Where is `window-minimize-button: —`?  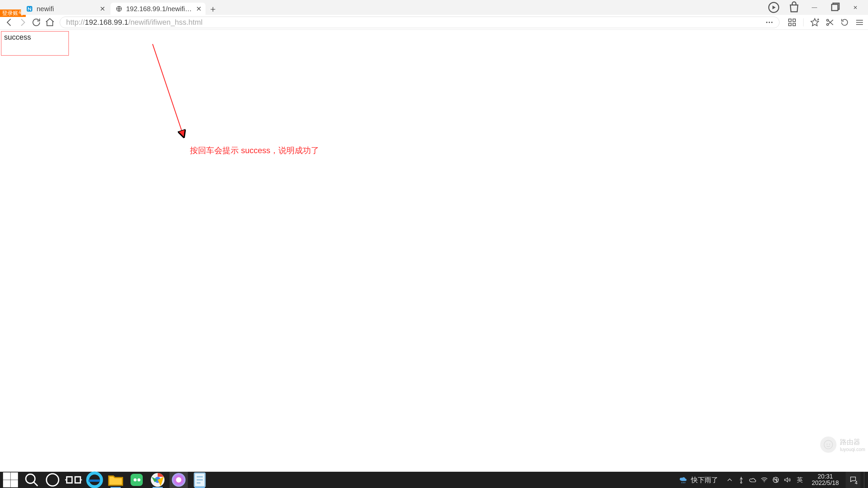 window-minimize-button: — is located at coordinates (814, 7).